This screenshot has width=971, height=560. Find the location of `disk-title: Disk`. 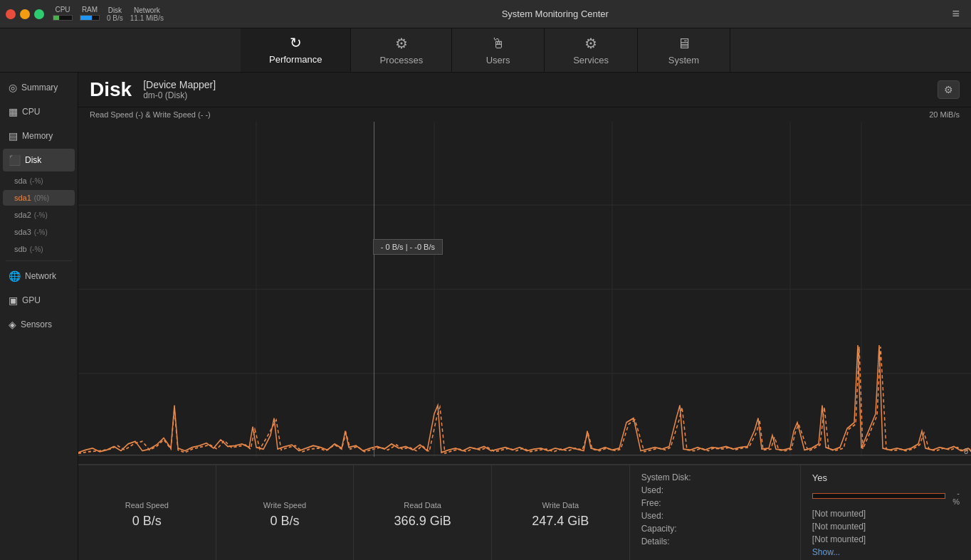

disk-title: Disk is located at coordinates (111, 90).